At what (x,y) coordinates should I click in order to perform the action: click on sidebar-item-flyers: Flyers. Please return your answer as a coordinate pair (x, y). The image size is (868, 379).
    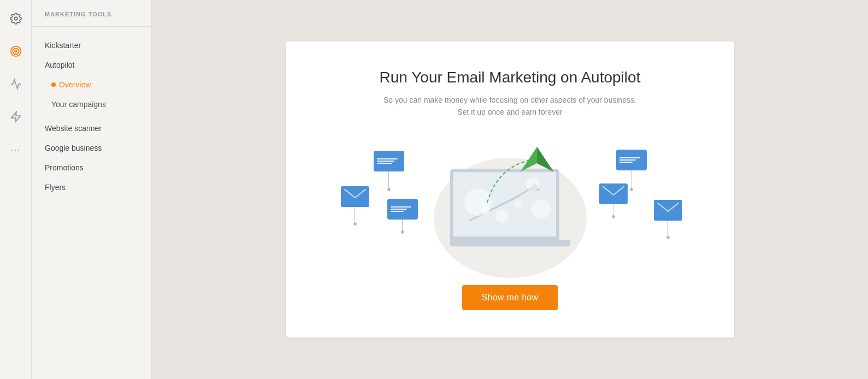
    Looking at the image, I should click on (92, 187).